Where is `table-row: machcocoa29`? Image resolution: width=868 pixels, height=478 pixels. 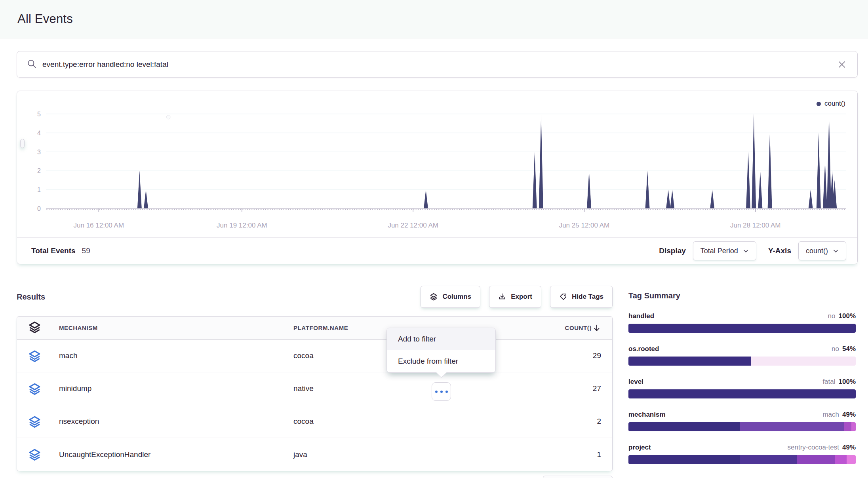 table-row: machcocoa29 is located at coordinates (314, 356).